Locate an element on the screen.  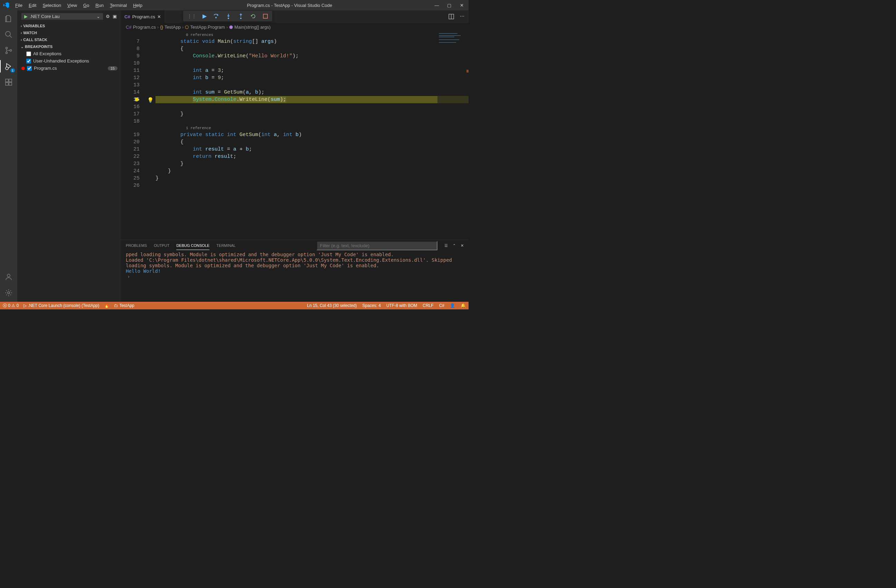
menu-file: File is located at coordinates (19, 5).